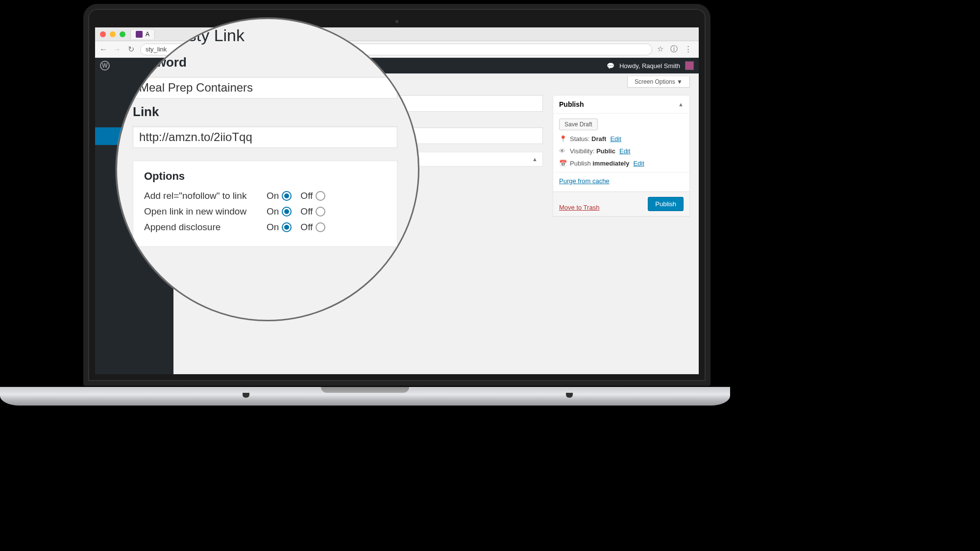  What do you see at coordinates (205, 196) in the screenshot?
I see `option-nofollow-label: Add rel="nofollow" to link` at bounding box center [205, 196].